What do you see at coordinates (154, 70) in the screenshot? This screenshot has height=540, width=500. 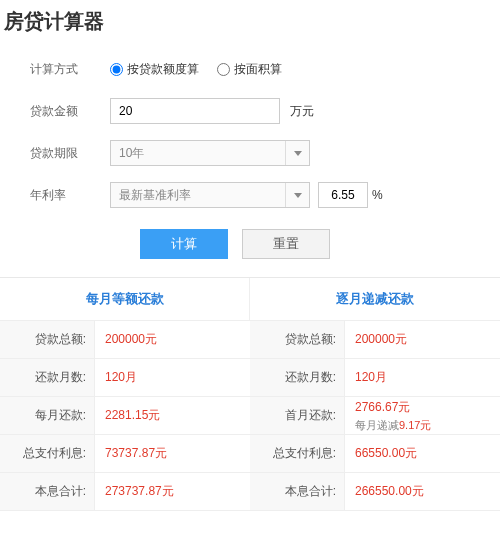 I see `radio-by-amount: 按贷款额度算` at bounding box center [154, 70].